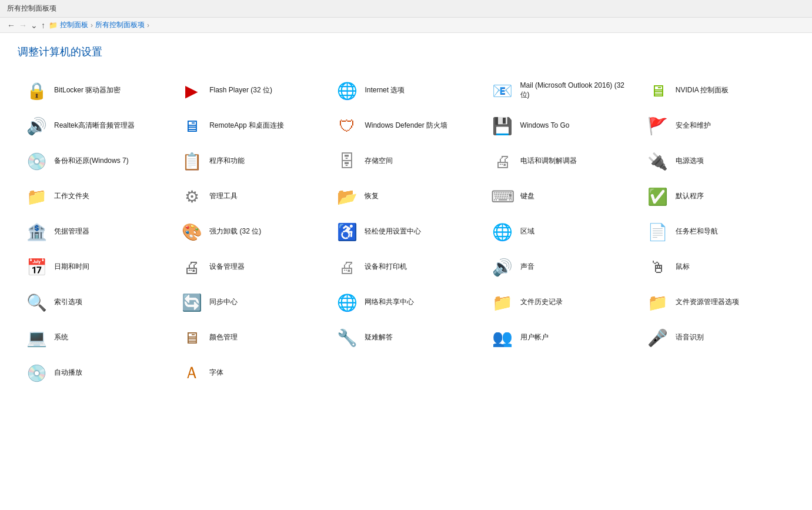 The width and height of the screenshot is (812, 510). Describe the element at coordinates (545, 126) in the screenshot. I see `windowstogo-label: Windows To Go` at that location.